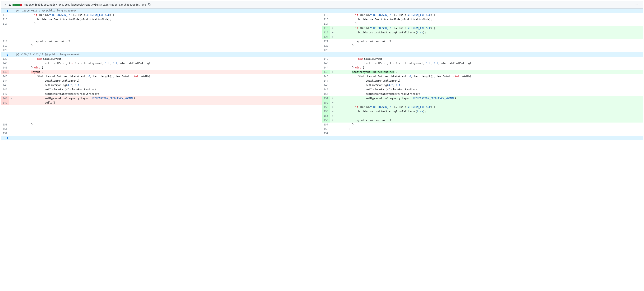 The height and width of the screenshot is (291, 644). I want to click on code-old: layout = builder.build();, so click(168, 42).